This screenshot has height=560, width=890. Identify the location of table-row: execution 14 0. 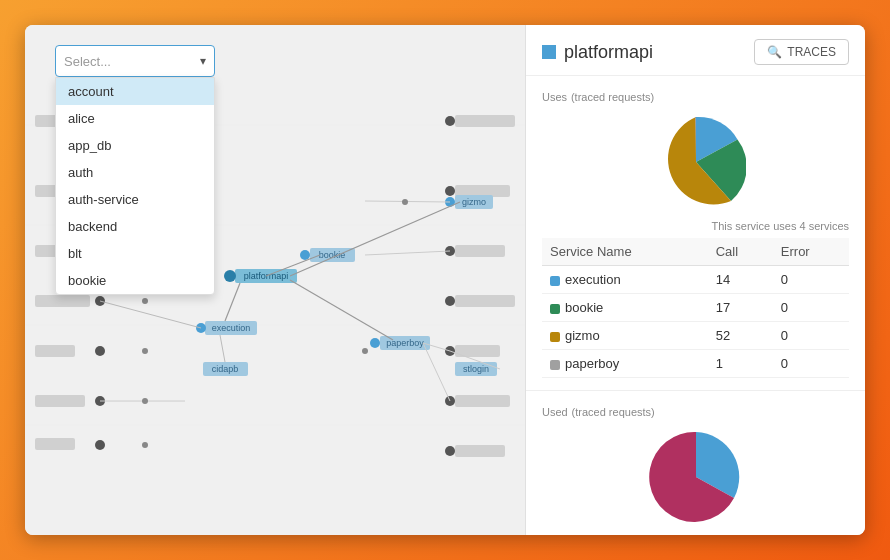
(696, 280).